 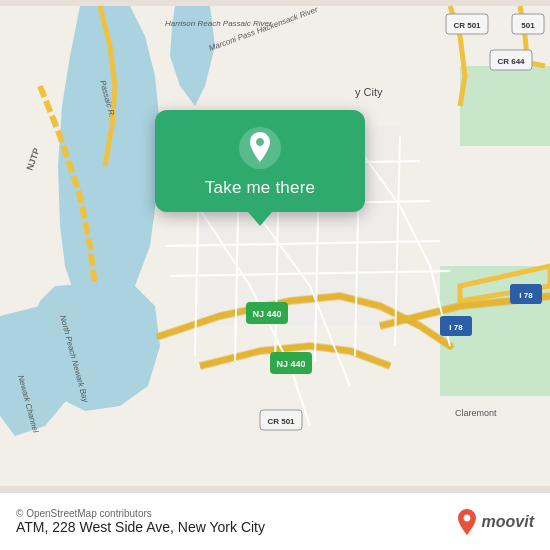 I want to click on svg-text: Claremont, so click(x=476, y=413).